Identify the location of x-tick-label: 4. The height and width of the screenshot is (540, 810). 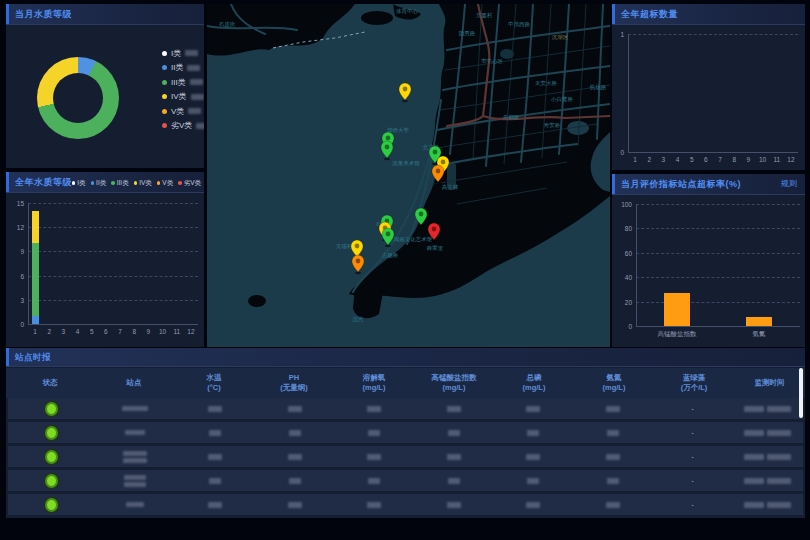
(78, 332).